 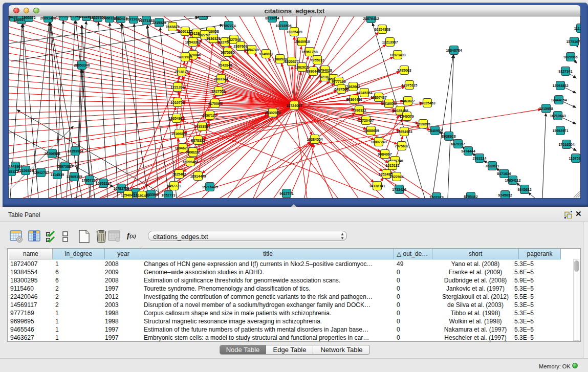 I want to click on svg-text: 14136141, so click(x=377, y=186).